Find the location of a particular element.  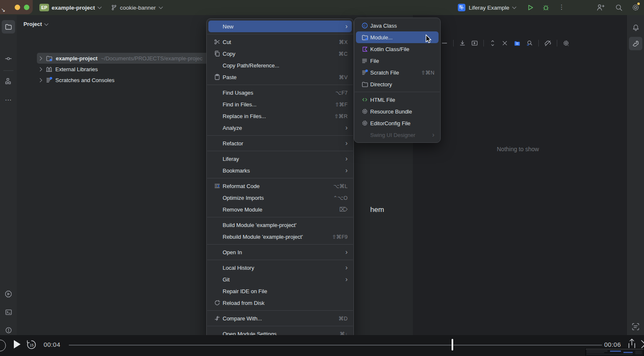

menu-item-new: New › is located at coordinates (280, 26).